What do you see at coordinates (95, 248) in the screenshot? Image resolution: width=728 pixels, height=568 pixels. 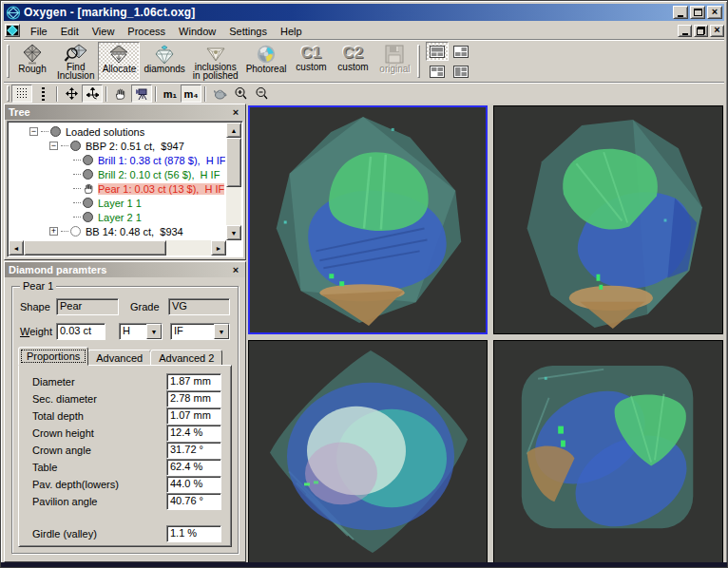 I see `tree-hscroll-thumb` at bounding box center [95, 248].